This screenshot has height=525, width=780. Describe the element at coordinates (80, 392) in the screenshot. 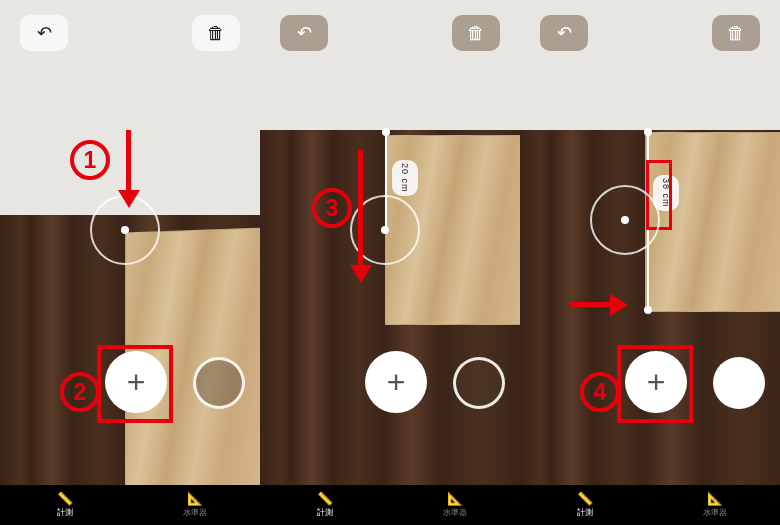

I see `annotation-step-2: 2` at that location.